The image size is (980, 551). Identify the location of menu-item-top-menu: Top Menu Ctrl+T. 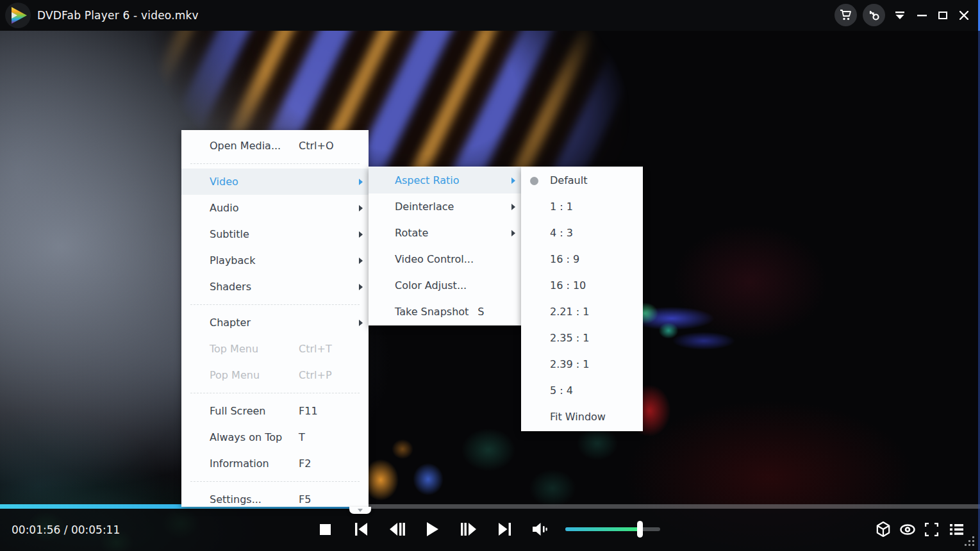
(275, 349).